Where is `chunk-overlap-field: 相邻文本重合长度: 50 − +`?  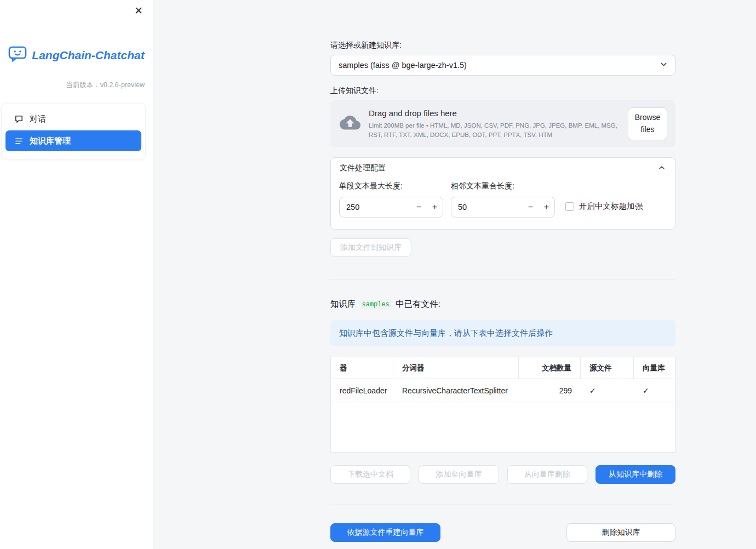 chunk-overlap-field: 相邻文本重合长度: 50 − + is located at coordinates (503, 199).